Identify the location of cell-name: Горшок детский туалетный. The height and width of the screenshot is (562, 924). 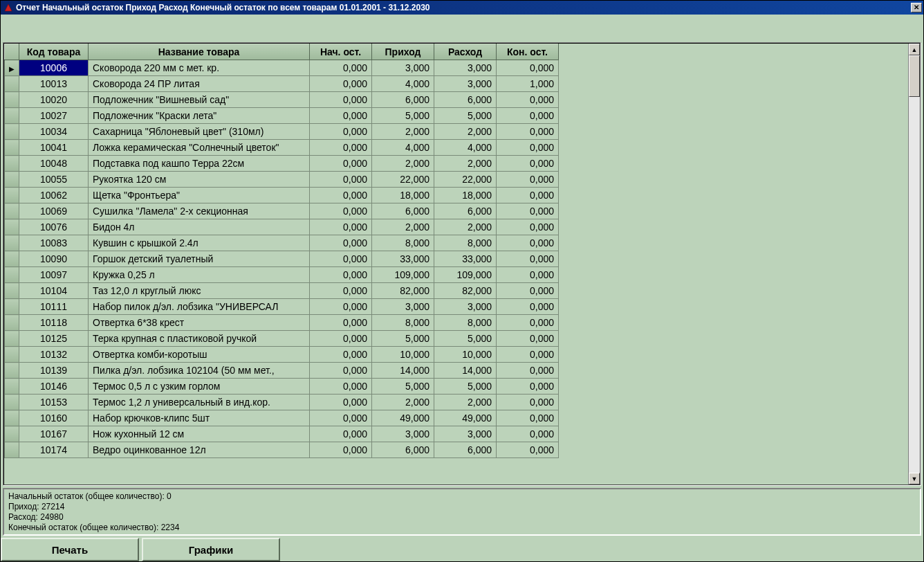
(199, 259).